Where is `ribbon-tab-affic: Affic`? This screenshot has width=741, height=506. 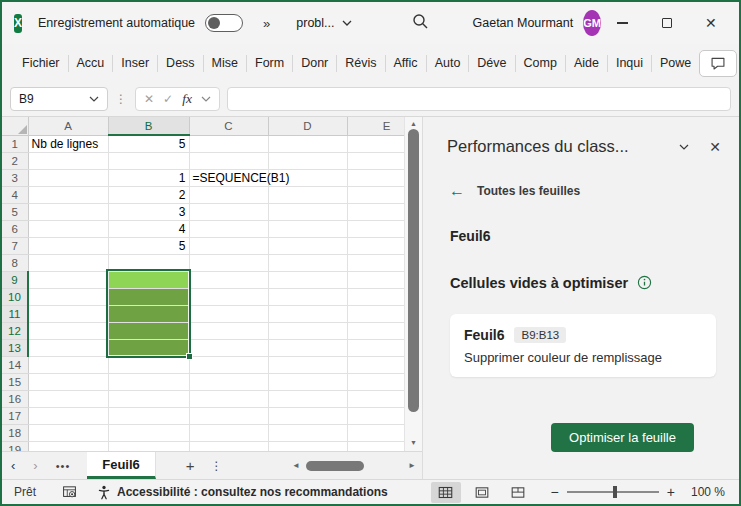 ribbon-tab-affic: Affic is located at coordinates (406, 63).